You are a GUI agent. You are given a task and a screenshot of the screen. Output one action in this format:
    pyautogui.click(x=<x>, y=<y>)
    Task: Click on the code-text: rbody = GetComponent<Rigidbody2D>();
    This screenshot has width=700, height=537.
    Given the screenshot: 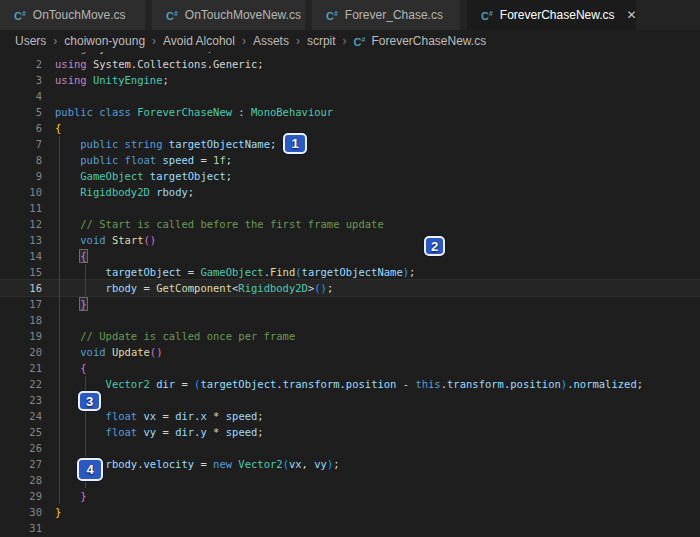 What is the action you would take?
    pyautogui.click(x=378, y=288)
    